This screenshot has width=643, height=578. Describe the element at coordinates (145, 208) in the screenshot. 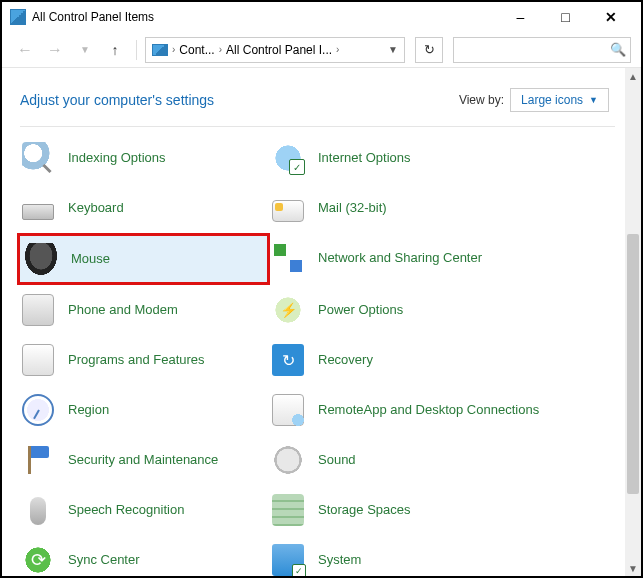

I see `item-keyboard: Keyboard` at that location.